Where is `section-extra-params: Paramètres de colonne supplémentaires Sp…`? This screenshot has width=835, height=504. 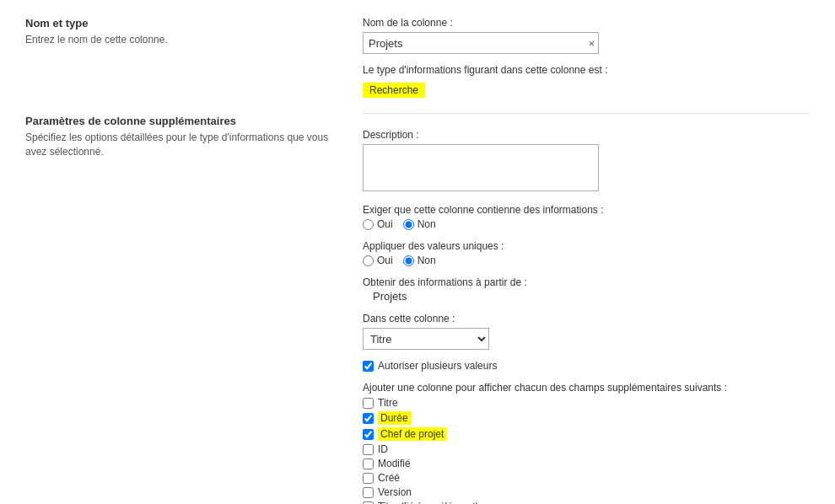 section-extra-params: Paramètres de colonne supplémentaires Sp… is located at coordinates (177, 137).